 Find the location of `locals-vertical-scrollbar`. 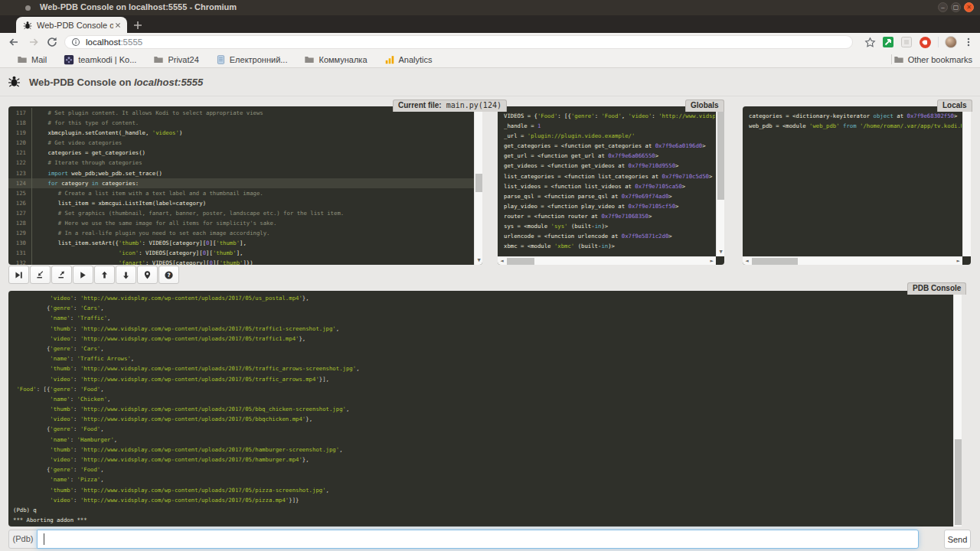

locals-vertical-scrollbar is located at coordinates (966, 181).